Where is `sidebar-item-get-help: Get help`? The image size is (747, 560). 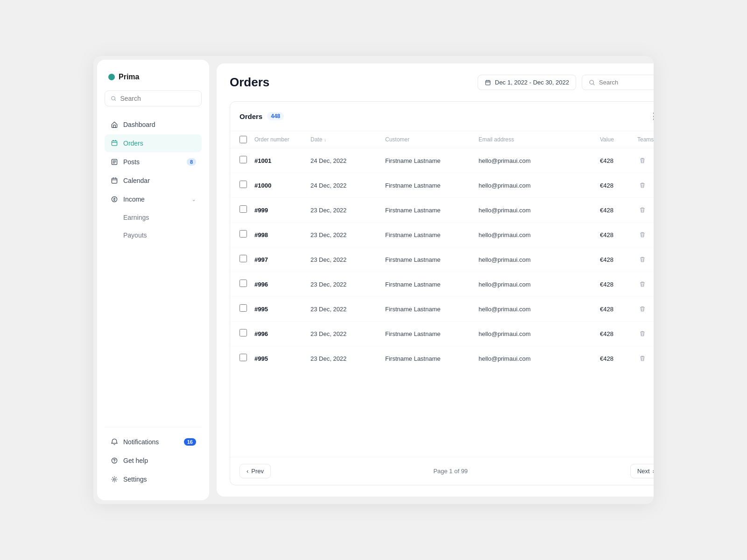
sidebar-item-get-help: Get help is located at coordinates (153, 461).